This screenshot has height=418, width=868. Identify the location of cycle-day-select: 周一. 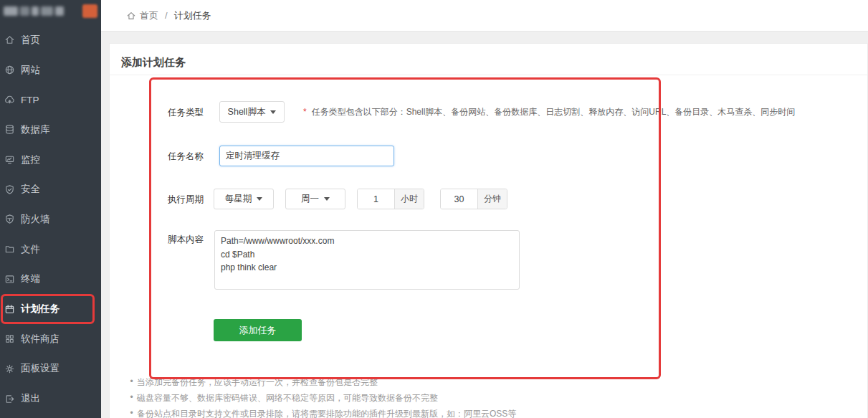
(315, 199).